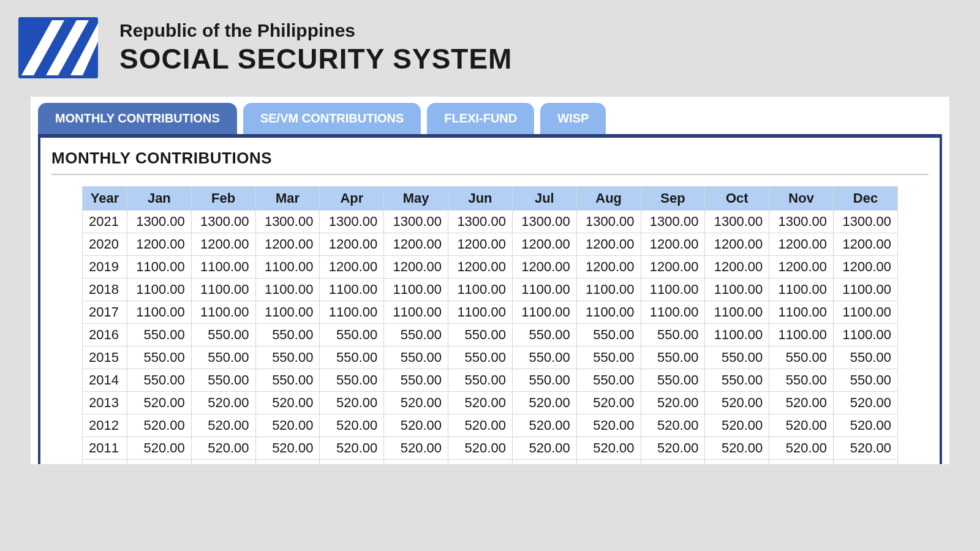 Image resolution: width=980 pixels, height=551 pixels. I want to click on table-row: 2012520.00520.00520.00520.00520.00520.00…, so click(490, 426).